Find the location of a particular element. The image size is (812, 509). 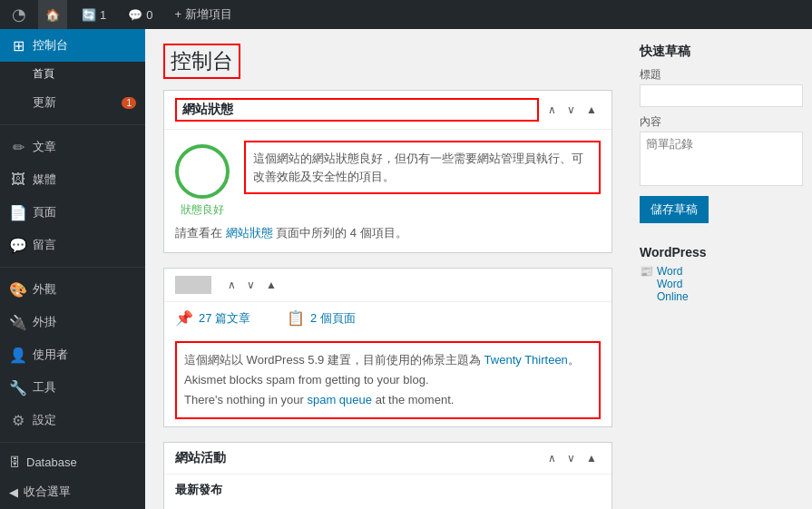

status-message-box: 這個網站的網站狀態良好，但仍有一些需要網站管理員執行、可改善效能及安全性的項目。 is located at coordinates (423, 167).